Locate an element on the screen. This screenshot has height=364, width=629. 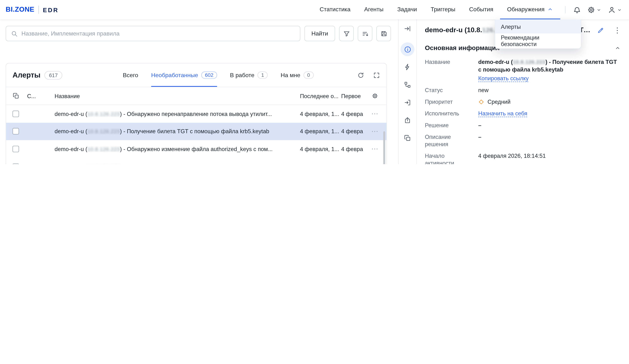
select-all-icon is located at coordinates (16, 96).